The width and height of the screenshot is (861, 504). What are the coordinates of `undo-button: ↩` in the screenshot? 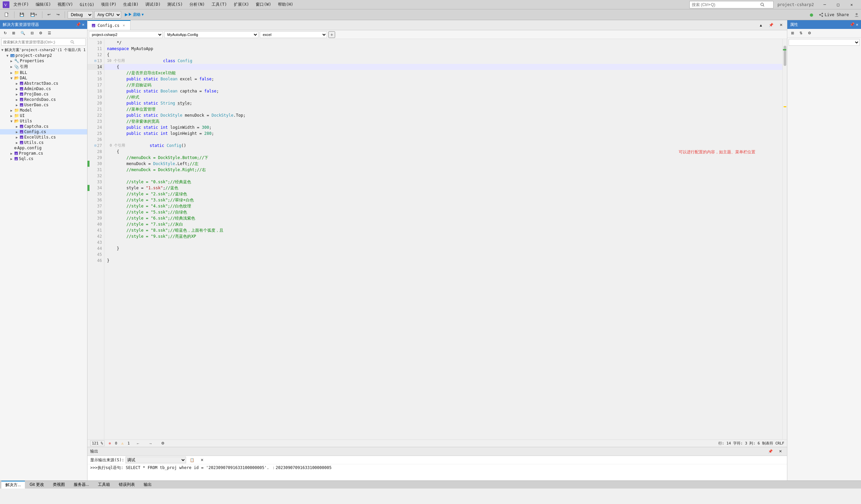 It's located at (49, 14).